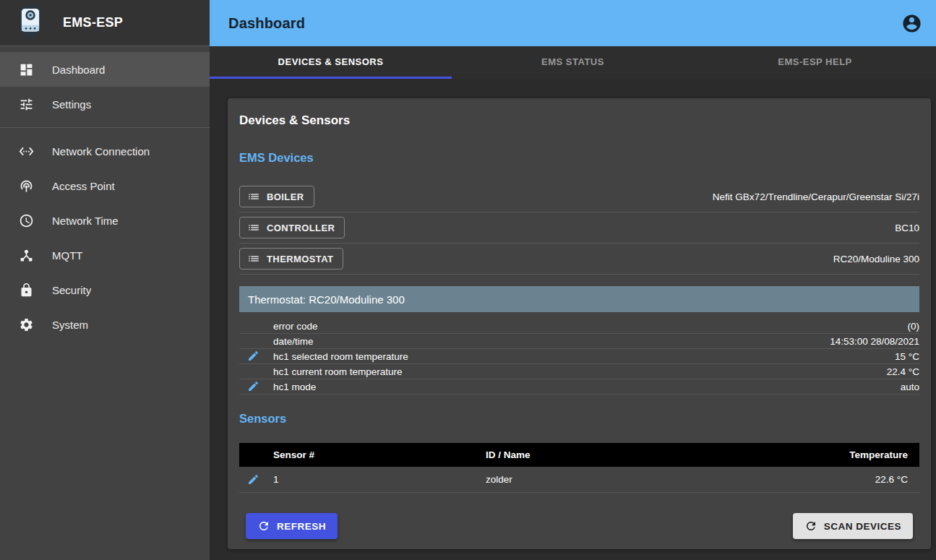  What do you see at coordinates (572, 23) in the screenshot?
I see `appbar: Dashboard` at bounding box center [572, 23].